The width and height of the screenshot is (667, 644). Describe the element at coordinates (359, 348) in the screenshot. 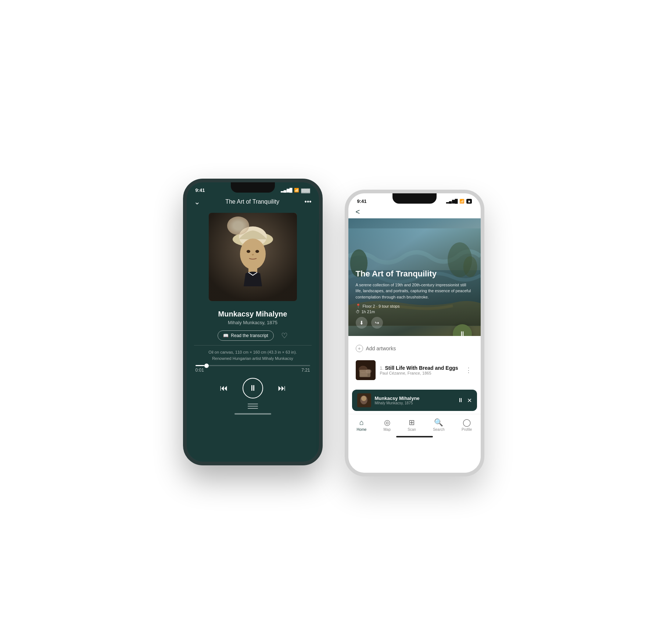

I see `add-icon: +` at that location.